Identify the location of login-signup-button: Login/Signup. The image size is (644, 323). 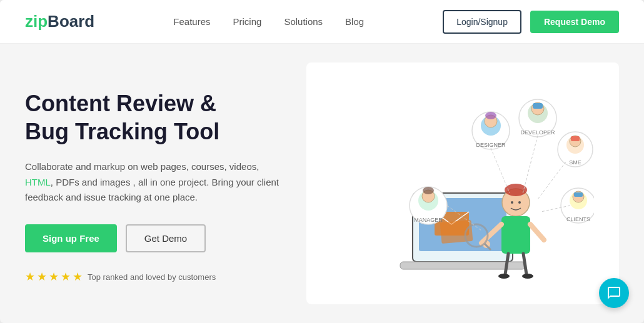
(482, 22).